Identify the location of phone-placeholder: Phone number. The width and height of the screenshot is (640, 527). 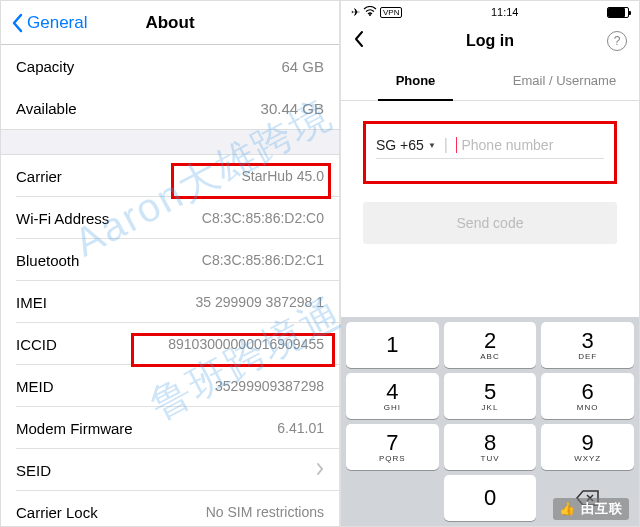
(507, 145).